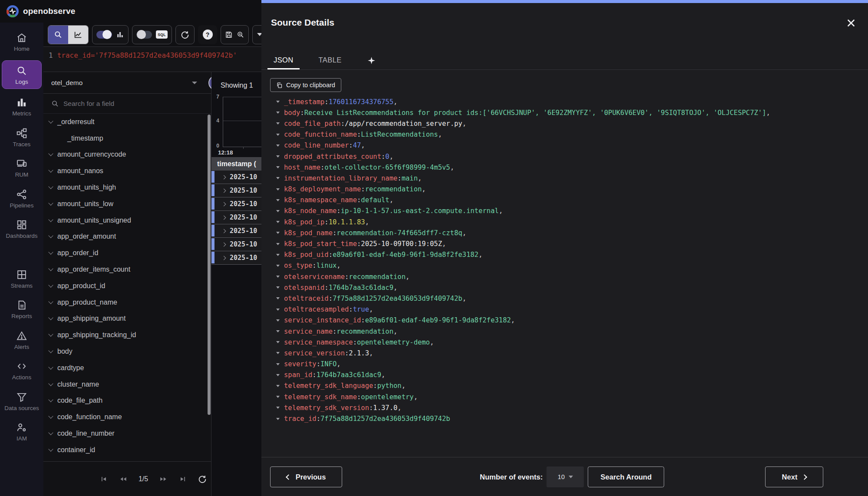  What do you see at coordinates (127, 319) in the screenshot?
I see `field-row-app_shipping_amount: app_shipping_amount` at bounding box center [127, 319].